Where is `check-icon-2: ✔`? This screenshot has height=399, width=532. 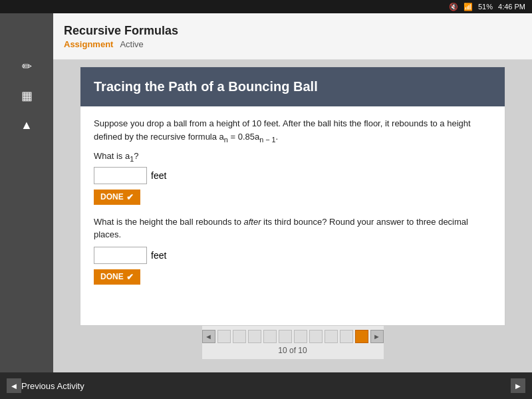 check-icon-2: ✔ is located at coordinates (130, 277).